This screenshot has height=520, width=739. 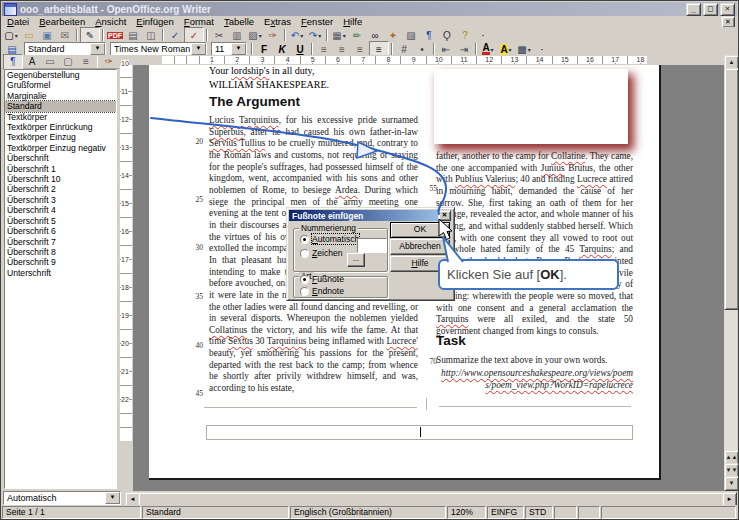 What do you see at coordinates (694, 10) in the screenshot?
I see `minimize-button: _` at bounding box center [694, 10].